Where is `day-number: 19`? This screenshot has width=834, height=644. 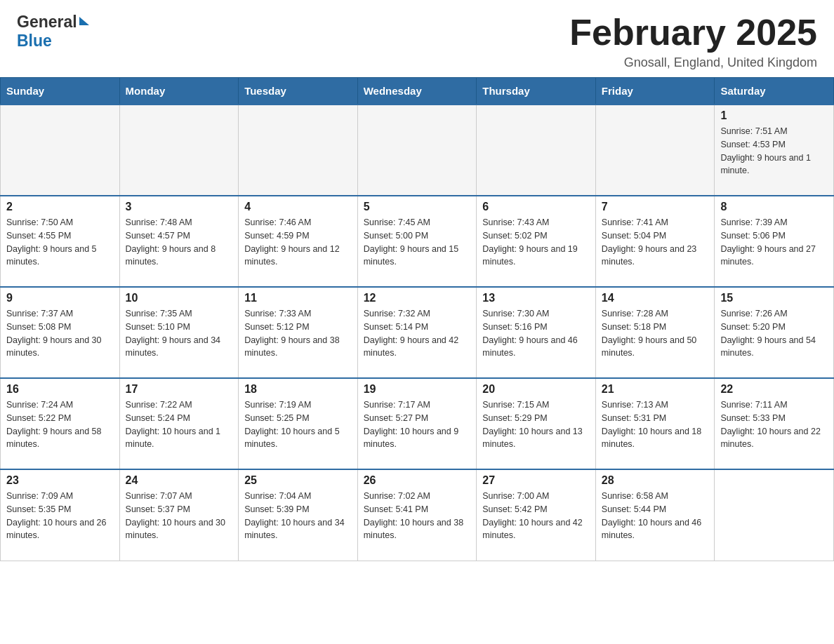
day-number: 19 is located at coordinates (417, 389).